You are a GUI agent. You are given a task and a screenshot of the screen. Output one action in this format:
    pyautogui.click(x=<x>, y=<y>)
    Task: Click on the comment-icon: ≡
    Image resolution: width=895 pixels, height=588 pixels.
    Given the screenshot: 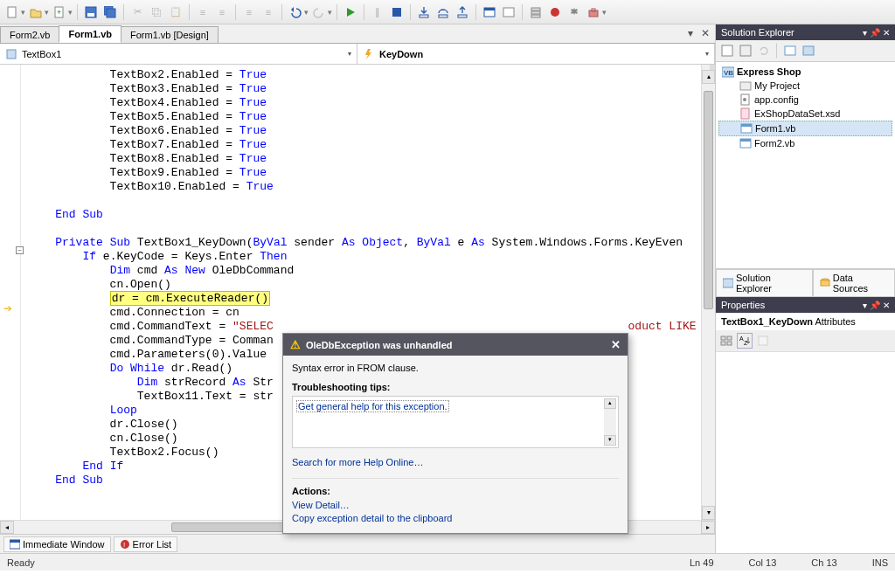 What is the action you would take?
    pyautogui.click(x=249, y=12)
    